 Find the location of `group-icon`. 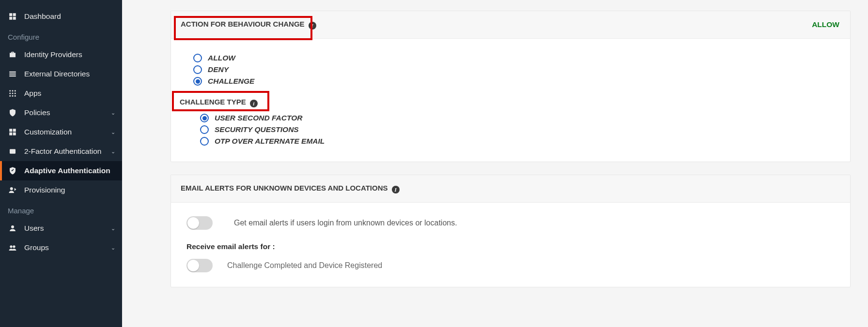

group-icon is located at coordinates (13, 248).